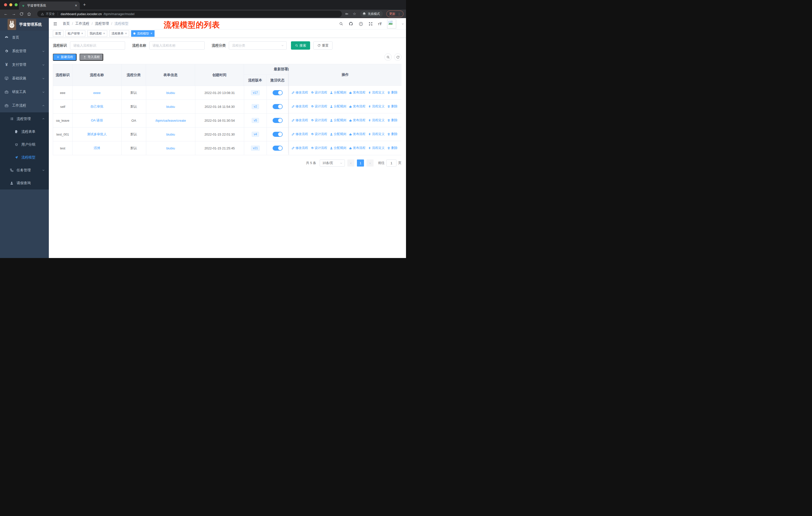  I want to click on browser-tab: 芋道管理系统 ✕, so click(49, 5).